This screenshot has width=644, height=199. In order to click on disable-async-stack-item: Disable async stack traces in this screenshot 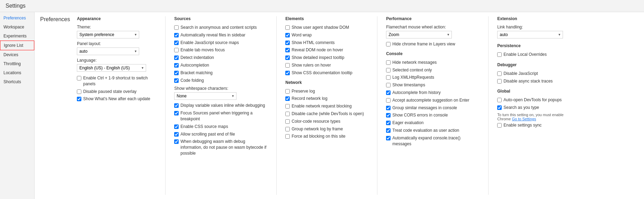, I will do `click(539, 81)`.